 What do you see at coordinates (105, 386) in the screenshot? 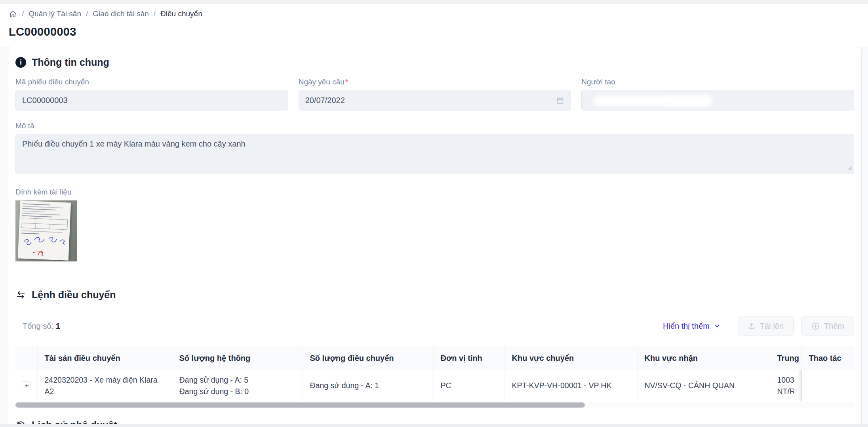
I see `cell-asset: 2420320203 - Xe máy điện Klara A2` at bounding box center [105, 386].